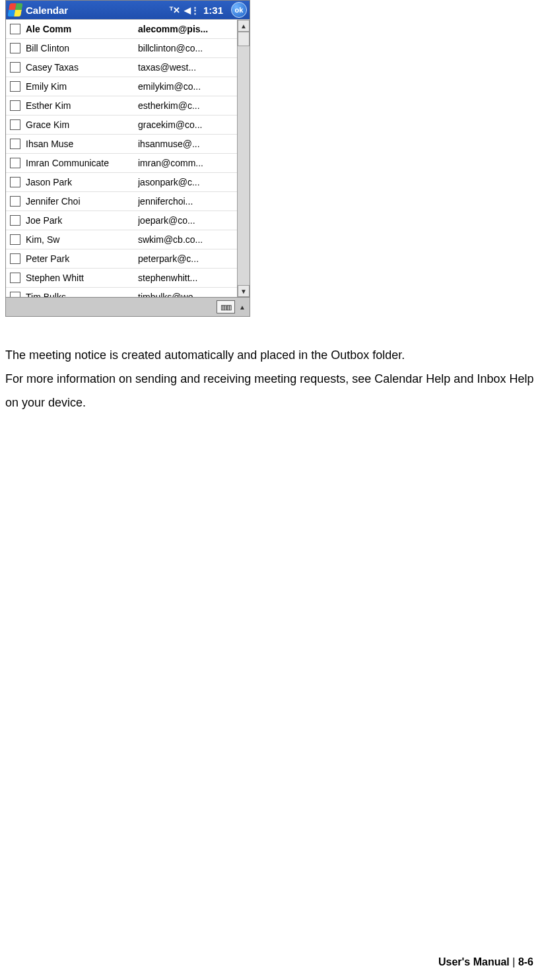 Image resolution: width=540 pixels, height=980 pixels. What do you see at coordinates (525, 962) in the screenshot?
I see `footer-page-number: 8-6` at bounding box center [525, 962].